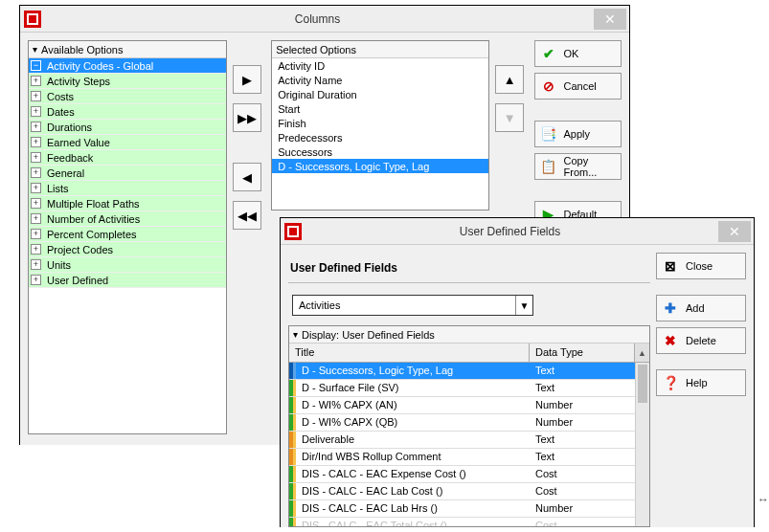 This screenshot has width=769, height=532. What do you see at coordinates (763, 499) in the screenshot?
I see `resize-handle-icon: ↔` at bounding box center [763, 499].